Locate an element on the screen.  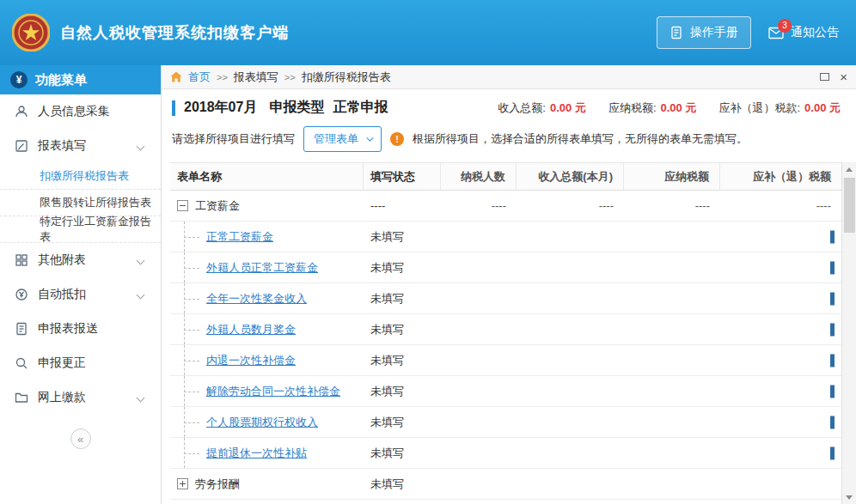
brand: 自然人税收管理系统扣缴客户端 is located at coordinates (150, 33).